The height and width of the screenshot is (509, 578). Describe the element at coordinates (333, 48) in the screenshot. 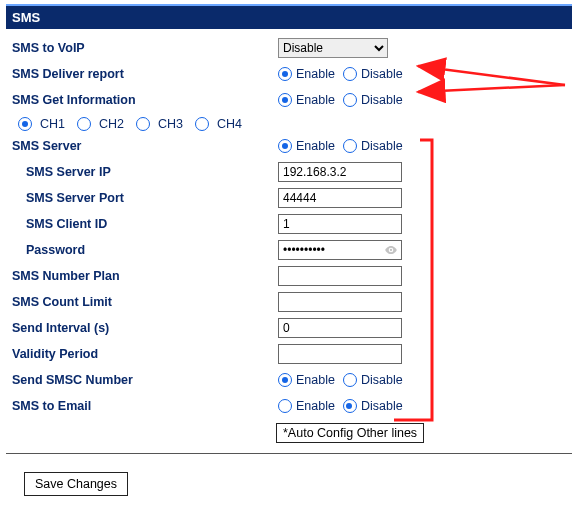

I see `select-sms-to-voip: Disable` at that location.